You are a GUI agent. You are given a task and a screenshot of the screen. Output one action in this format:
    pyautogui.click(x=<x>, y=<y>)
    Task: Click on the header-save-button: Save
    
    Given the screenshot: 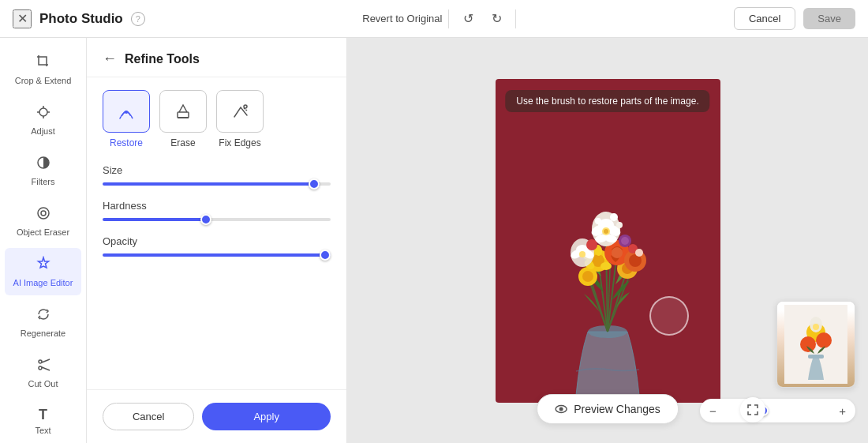 What is the action you would take?
    pyautogui.click(x=829, y=19)
    